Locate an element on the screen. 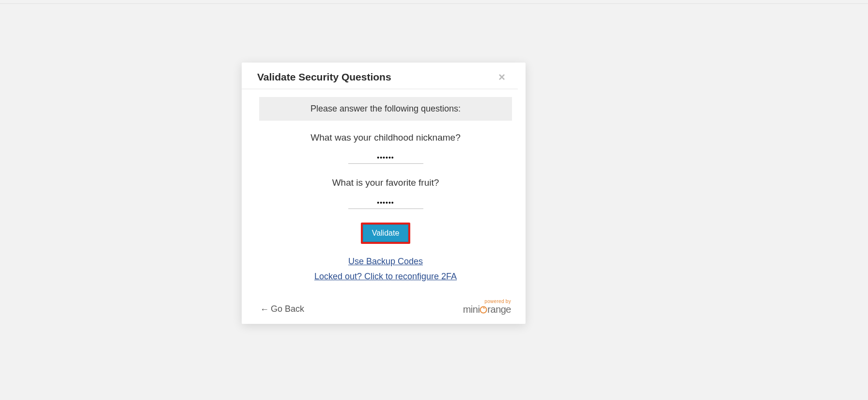 This screenshot has height=400, width=868. arrow-left-icon: ← is located at coordinates (264, 309).